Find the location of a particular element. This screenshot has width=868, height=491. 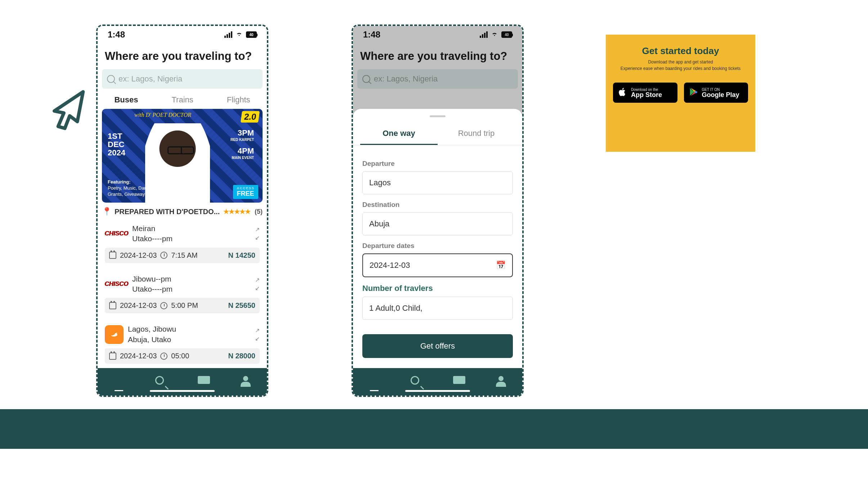

route-time: 7:15 AM is located at coordinates (184, 255).